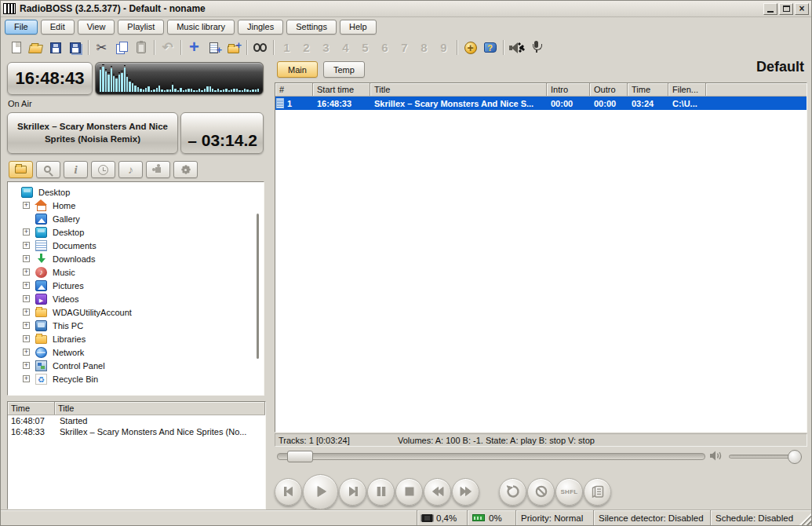 This screenshot has height=526, width=812. Describe the element at coordinates (289, 491) in the screenshot. I see `previous-button` at that location.